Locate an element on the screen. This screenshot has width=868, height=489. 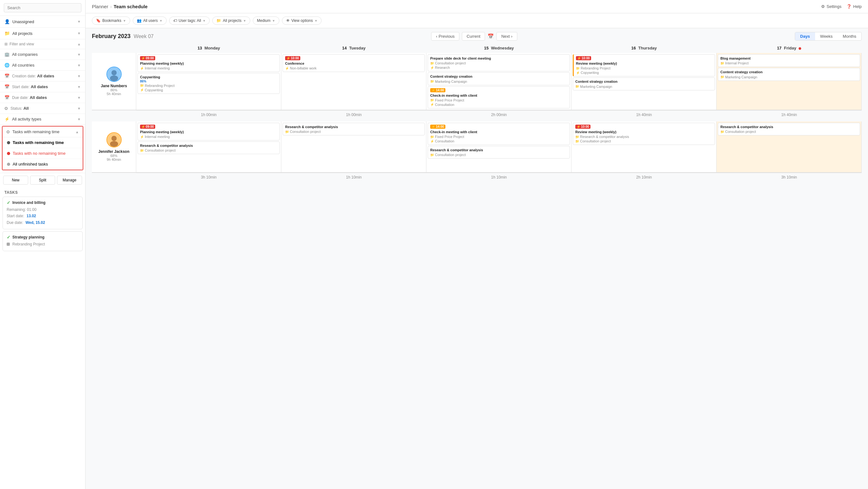
all-users-filter: 👥 All users ▼ is located at coordinates (150, 21).